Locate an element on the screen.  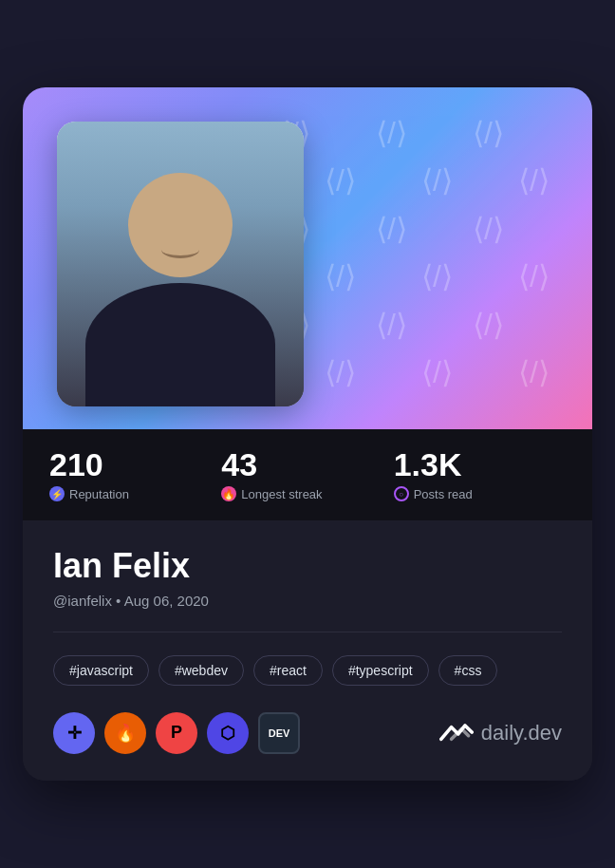
divider is located at coordinates (308, 632).